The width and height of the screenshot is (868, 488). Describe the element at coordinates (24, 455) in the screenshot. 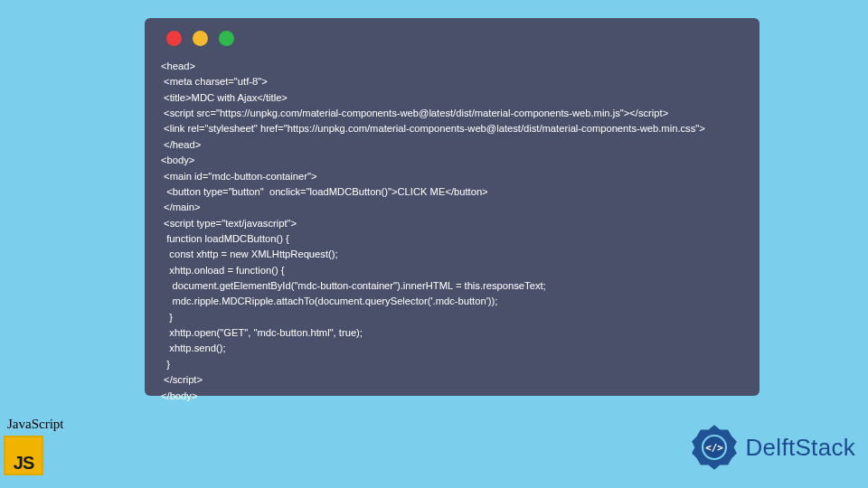

I see `javascript-badge-icon: JS` at that location.